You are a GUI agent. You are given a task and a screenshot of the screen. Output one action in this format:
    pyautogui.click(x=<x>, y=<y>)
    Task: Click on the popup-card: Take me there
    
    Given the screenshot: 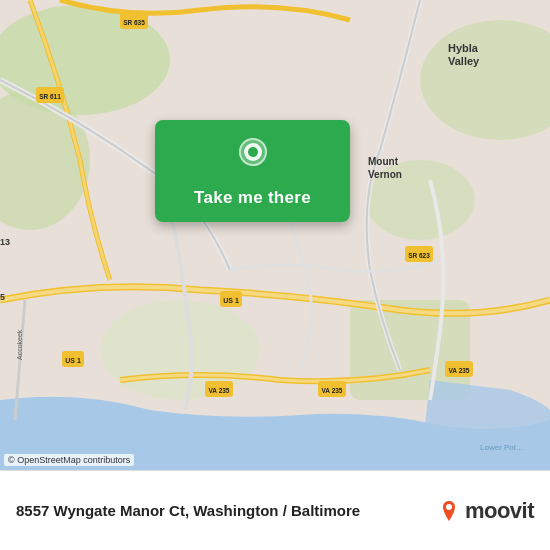 What is the action you would take?
    pyautogui.click(x=252, y=171)
    